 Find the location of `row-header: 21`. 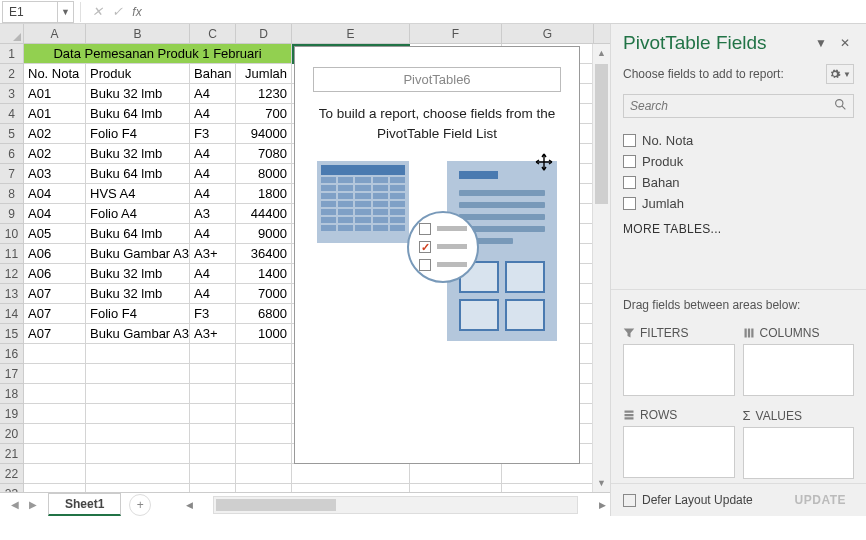

row-header: 21 is located at coordinates (12, 454).